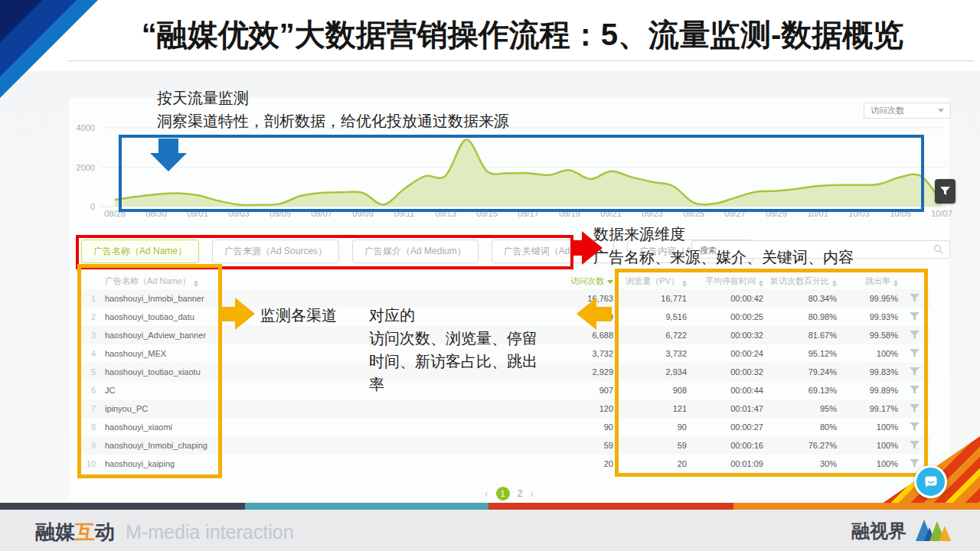  Describe the element at coordinates (942, 214) in the screenshot. I see `x-tick-label: 10/07` at that location.